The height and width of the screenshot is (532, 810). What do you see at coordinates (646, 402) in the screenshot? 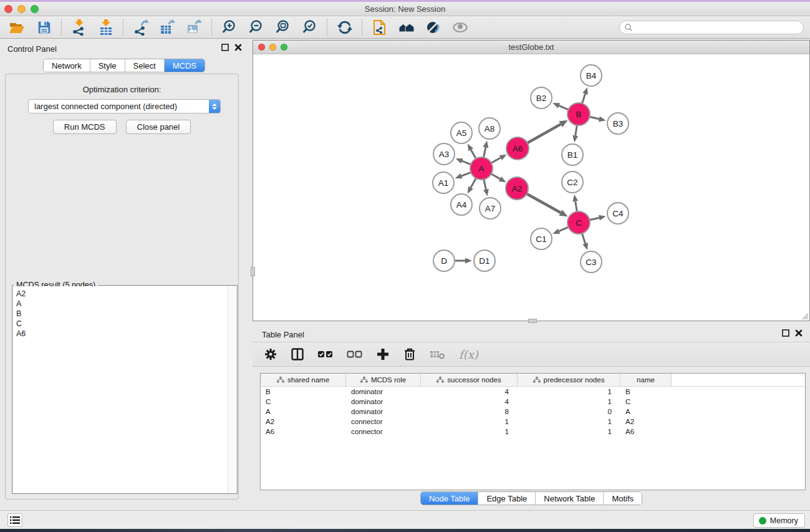
I see `table-cell: C` at bounding box center [646, 402].